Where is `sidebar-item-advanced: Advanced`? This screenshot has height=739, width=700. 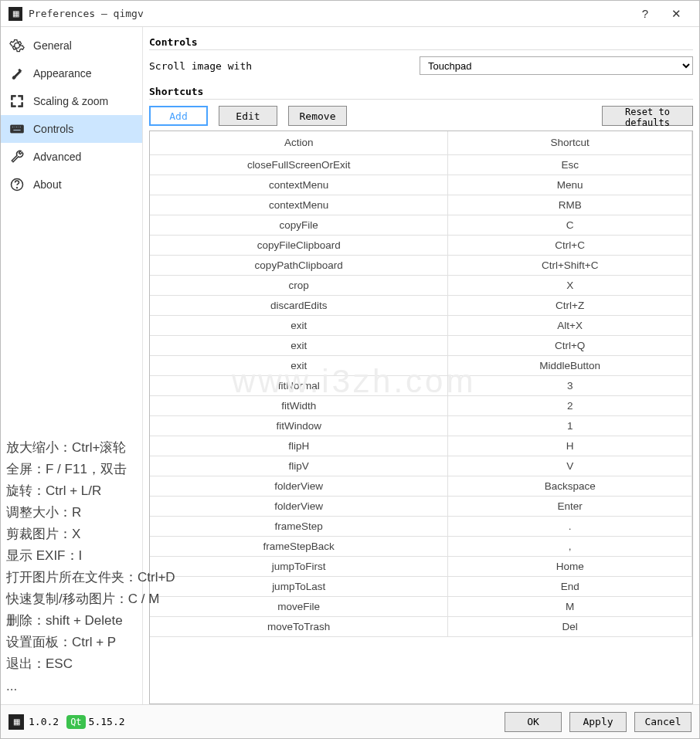
sidebar-item-advanced: Advanced is located at coordinates (71, 157).